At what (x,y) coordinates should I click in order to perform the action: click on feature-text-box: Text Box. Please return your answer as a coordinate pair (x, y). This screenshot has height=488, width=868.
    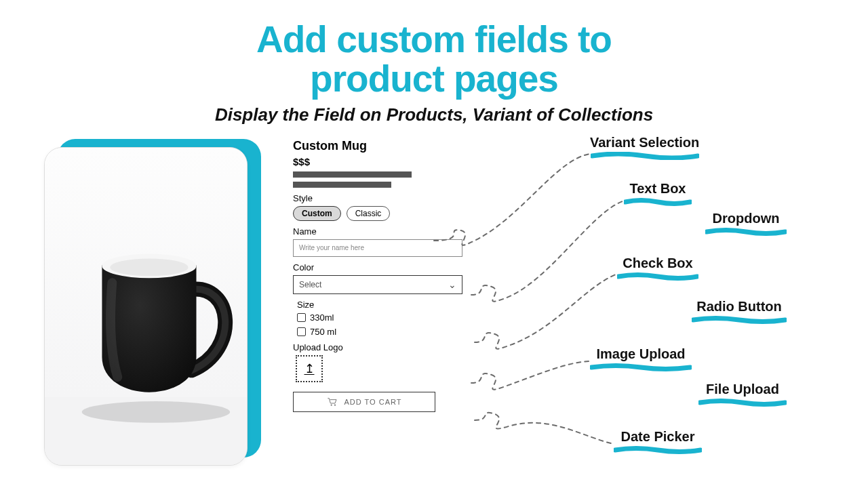
    Looking at the image, I should click on (658, 194).